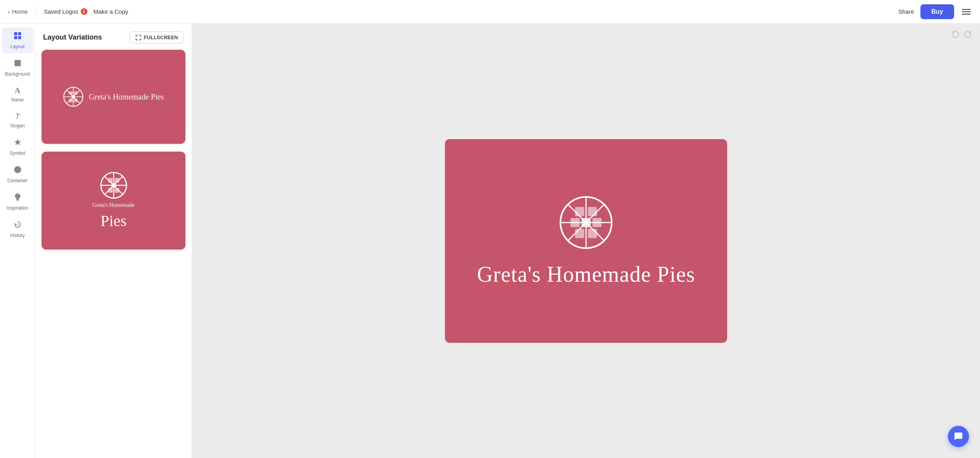 This screenshot has width=980, height=458. I want to click on background-icon, so click(18, 64).